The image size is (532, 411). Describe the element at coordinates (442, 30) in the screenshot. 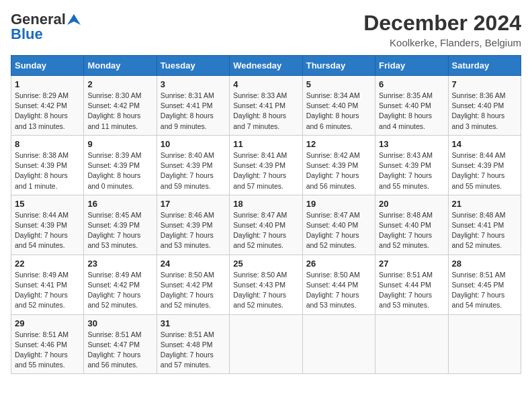

I see `title-area: December 2024 Koolkerke, Flanders, Belgi…` at that location.